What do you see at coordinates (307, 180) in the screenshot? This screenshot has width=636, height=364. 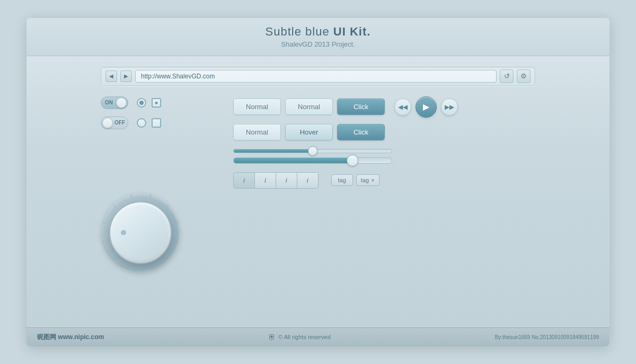 I see `tab-btn-4: i` at bounding box center [307, 180].